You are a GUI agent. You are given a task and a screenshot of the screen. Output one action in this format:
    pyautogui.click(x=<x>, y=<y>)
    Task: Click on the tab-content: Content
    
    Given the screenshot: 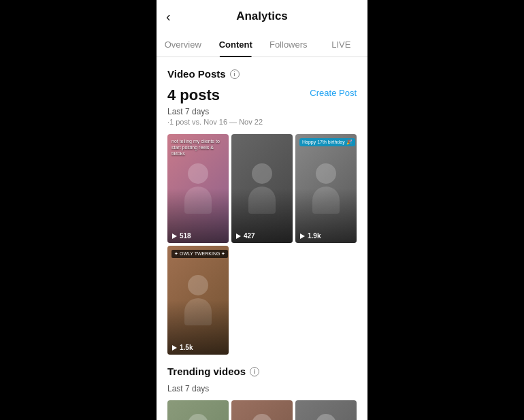 What is the action you would take?
    pyautogui.click(x=236, y=45)
    